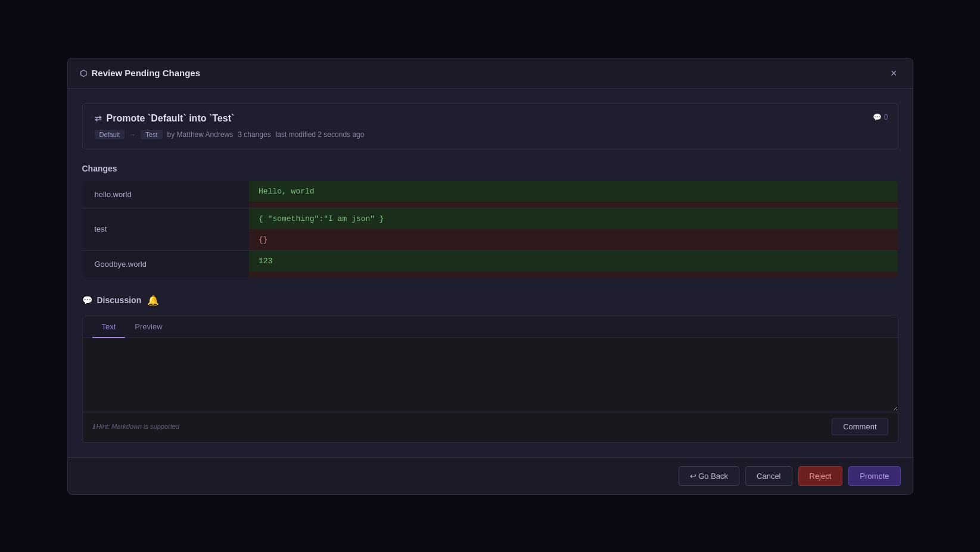 Image resolution: width=980 pixels, height=552 pixels. What do you see at coordinates (490, 118) in the screenshot?
I see `promotion-title: ⇄ Promote `Default` into `Test`` at bounding box center [490, 118].